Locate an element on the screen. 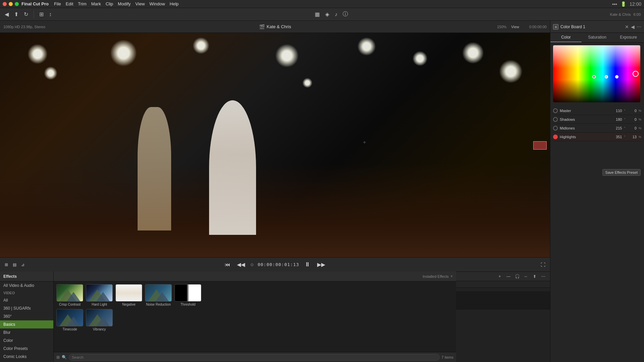 The height and width of the screenshot is (362, 644). master-angle: 110 is located at coordinates (616, 111).